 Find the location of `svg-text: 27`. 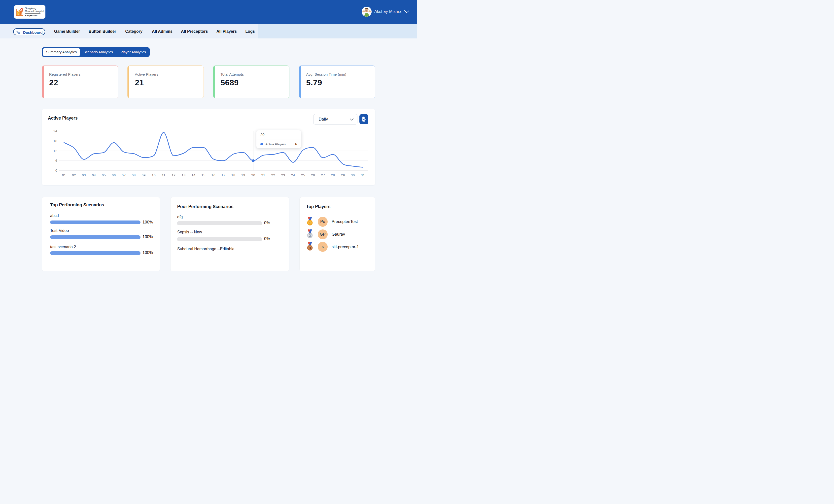

svg-text: 27 is located at coordinates (323, 175).